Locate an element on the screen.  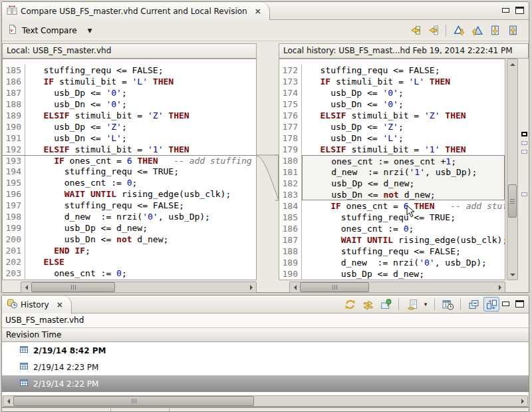
line-number: 185 is located at coordinates (291, 217).